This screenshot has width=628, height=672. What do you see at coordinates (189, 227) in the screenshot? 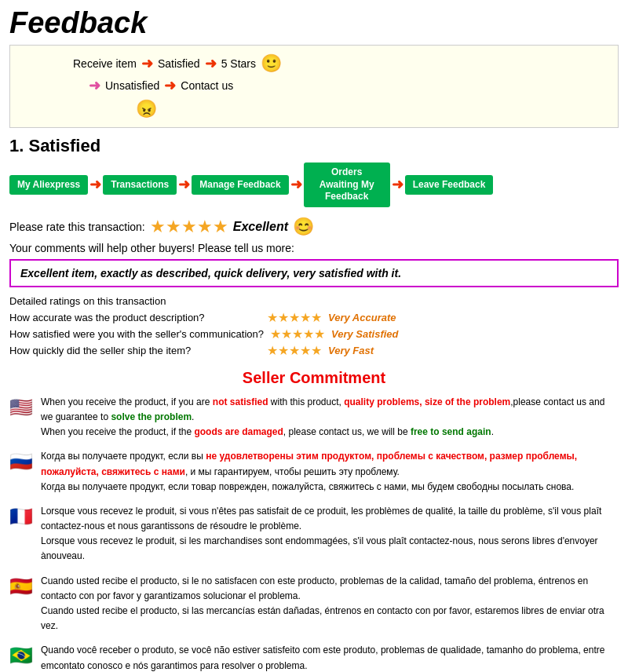
I see `rating-stars-main: ★★★★★` at bounding box center [189, 227].